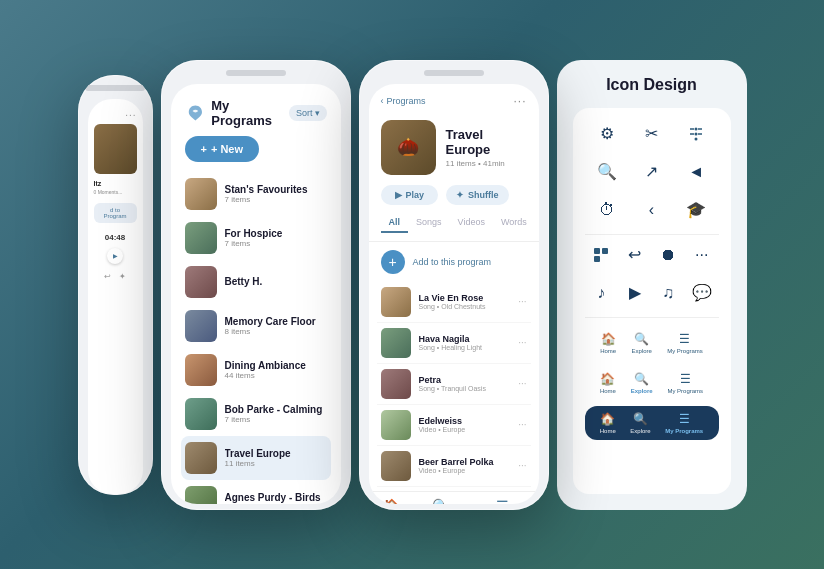 Image resolution: width=824 pixels, height=569 pixels. Describe the element at coordinates (652, 318) in the screenshot. I see `divider` at that location.